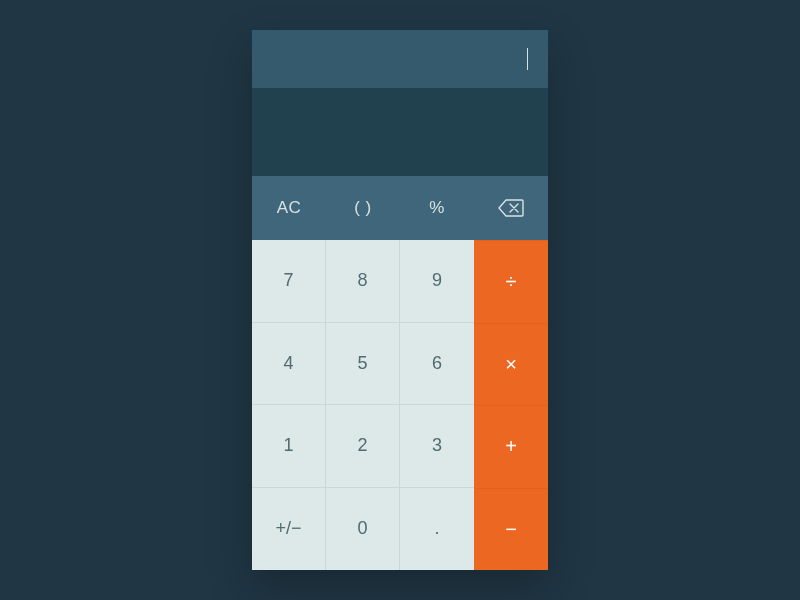 The image size is (800, 600). I want to click on key-2: 2, so click(363, 446).